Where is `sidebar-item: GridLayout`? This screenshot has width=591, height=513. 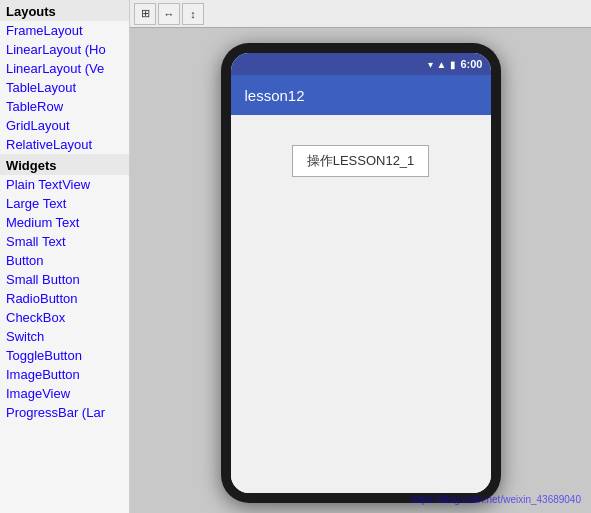 sidebar-item: GridLayout is located at coordinates (64, 126).